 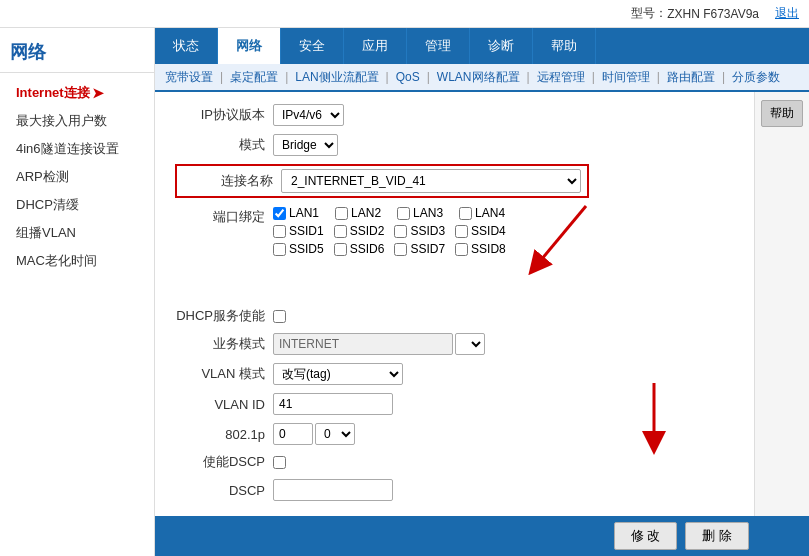 What do you see at coordinates (408, 77) in the screenshot?
I see `subnav-qos: QoS` at bounding box center [408, 77].